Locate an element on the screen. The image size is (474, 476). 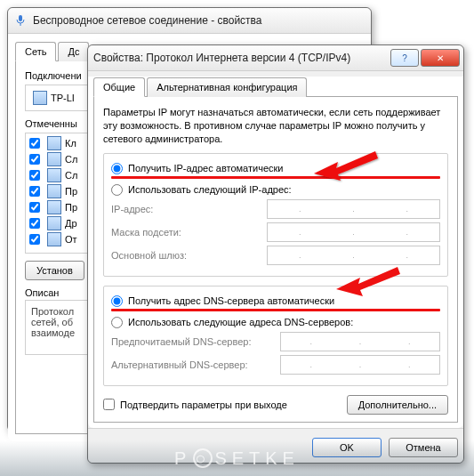
confirm-checkbox is located at coordinates (108, 404).